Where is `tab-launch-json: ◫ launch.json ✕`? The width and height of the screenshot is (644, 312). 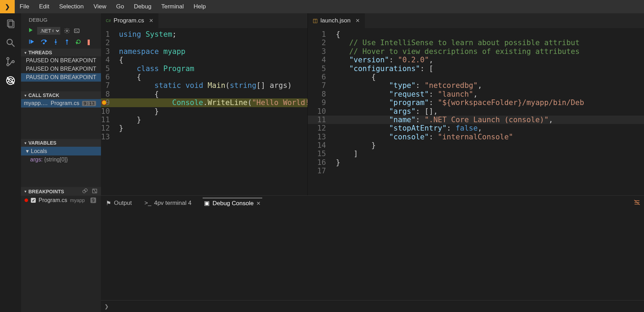 tab-launch-json: ◫ launch.json ✕ is located at coordinates (337, 21).